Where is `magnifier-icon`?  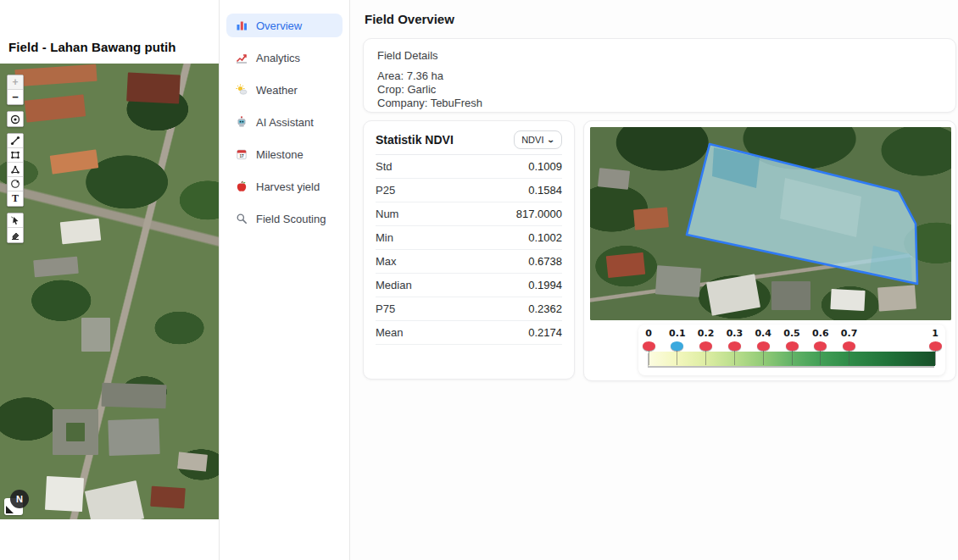
magnifier-icon is located at coordinates (241, 219).